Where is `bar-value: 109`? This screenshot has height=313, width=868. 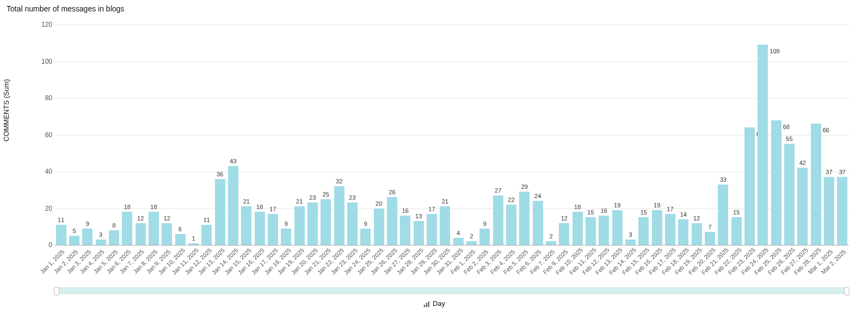 bar-value: 109 is located at coordinates (774, 51).